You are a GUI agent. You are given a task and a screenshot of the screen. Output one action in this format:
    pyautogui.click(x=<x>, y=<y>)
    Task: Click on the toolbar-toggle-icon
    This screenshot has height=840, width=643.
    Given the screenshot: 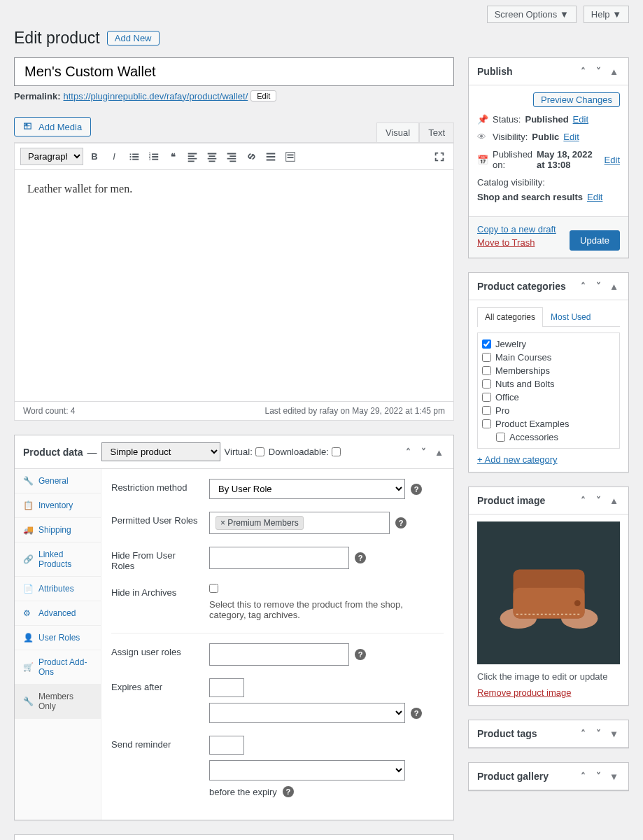 What is the action you would take?
    pyautogui.click(x=290, y=157)
    